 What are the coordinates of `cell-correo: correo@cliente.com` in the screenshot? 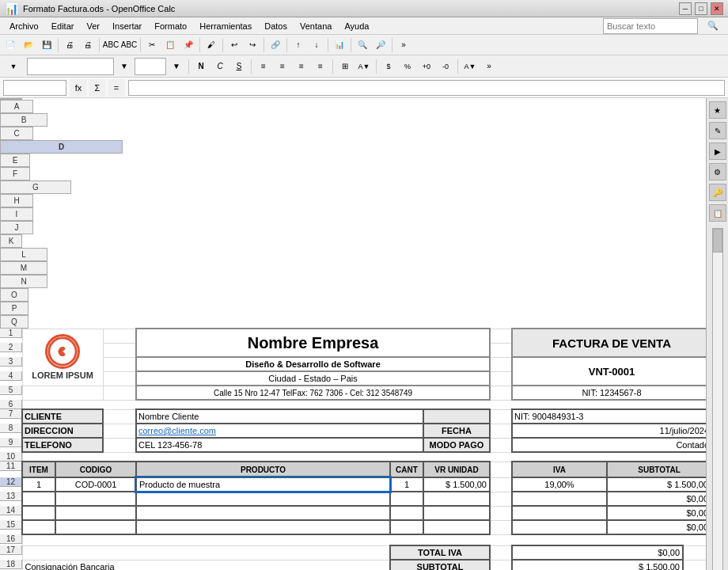 It's located at (280, 431).